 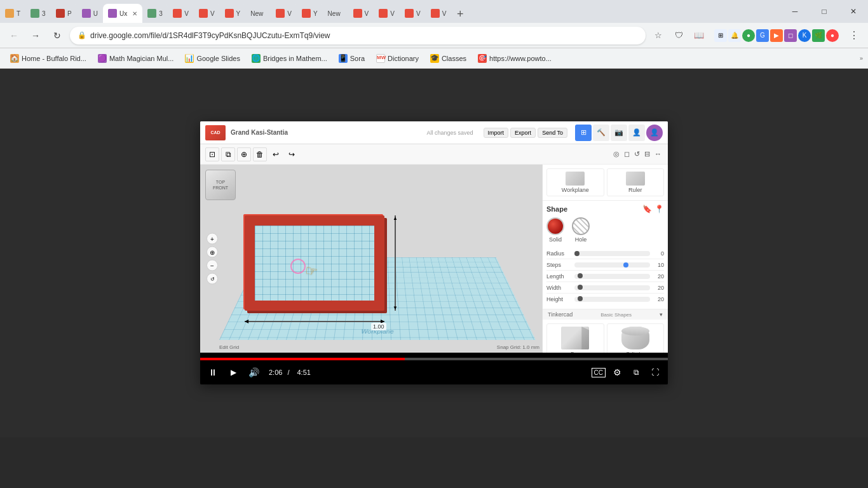 I want to click on tc-view-btn-3: ↺, so click(x=637, y=154).